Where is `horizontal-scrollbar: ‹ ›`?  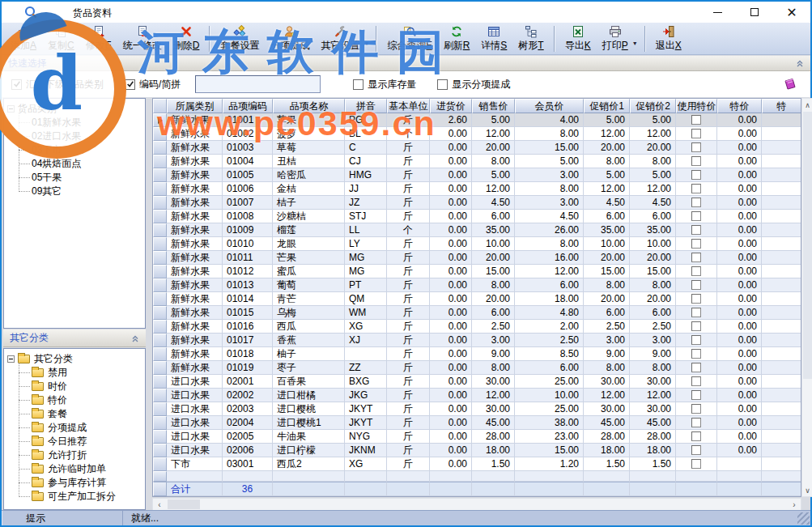 horizontal-scrollbar: ‹ › is located at coordinates (477, 504).